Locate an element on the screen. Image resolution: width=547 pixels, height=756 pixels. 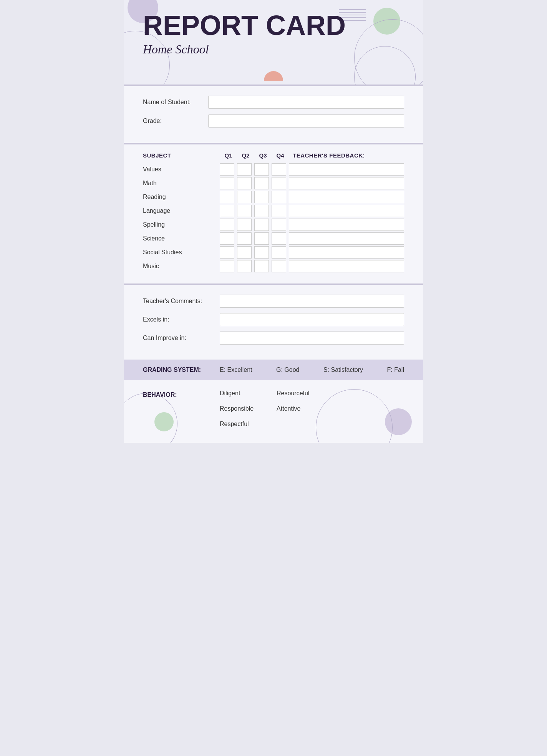
teacher-comments-row: Teacher's Comments: is located at coordinates (274, 301).